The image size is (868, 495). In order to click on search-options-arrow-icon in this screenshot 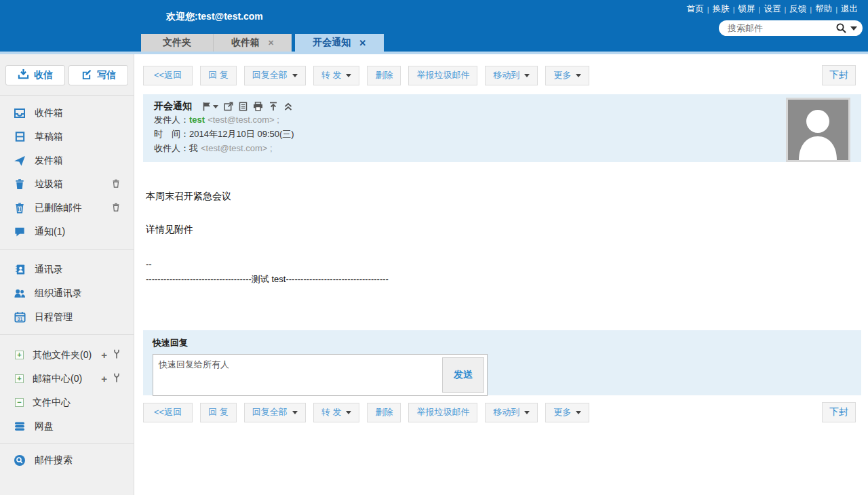, I will do `click(854, 28)`.